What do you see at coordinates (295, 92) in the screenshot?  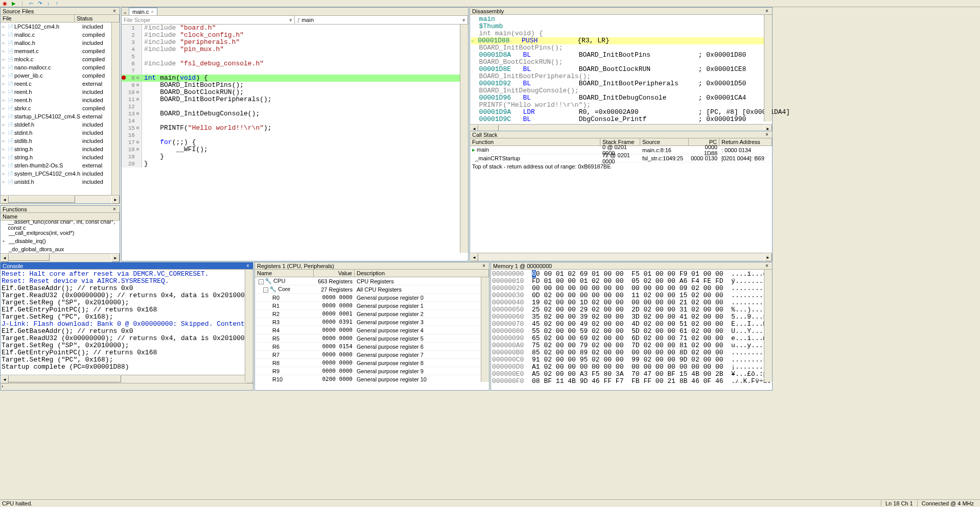 I see `code-line: 10⊞ BOARD_BootClockRUN();` at bounding box center [295, 92].